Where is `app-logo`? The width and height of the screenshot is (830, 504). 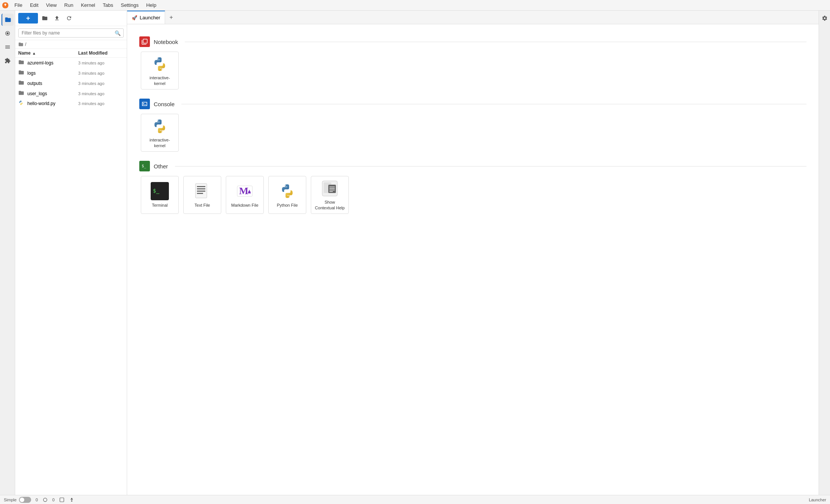 app-logo is located at coordinates (5, 5).